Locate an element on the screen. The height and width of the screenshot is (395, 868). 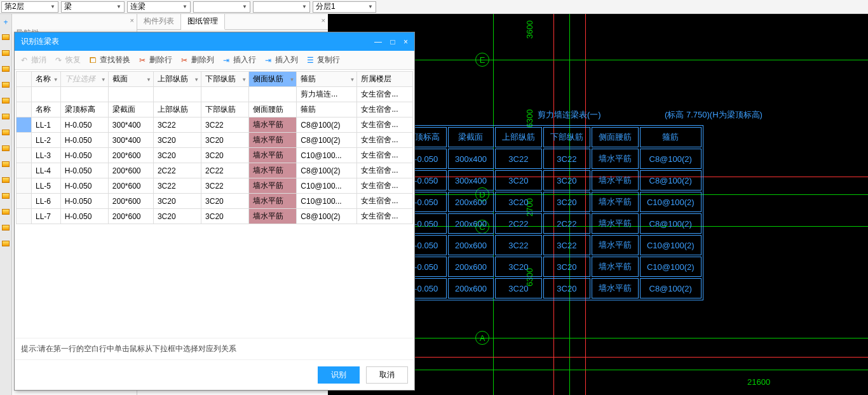
cell: LL-6 is located at coordinates (46, 201).